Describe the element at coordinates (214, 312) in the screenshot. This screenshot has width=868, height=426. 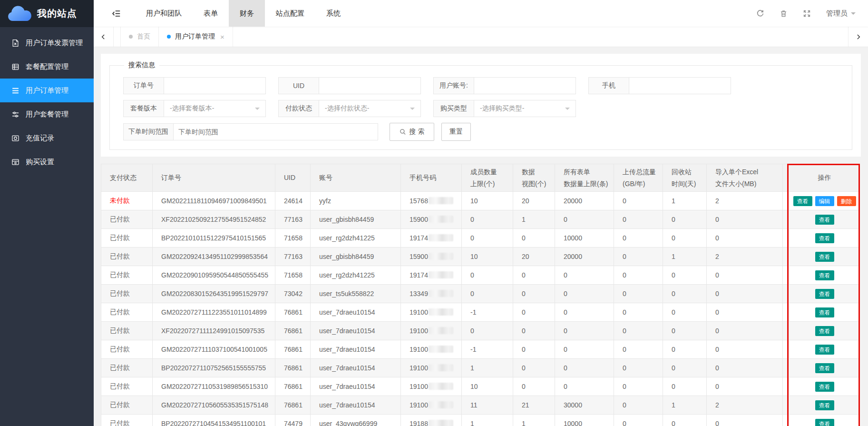
I see `order-no-cell: GM20220727111223551011014899` at that location.